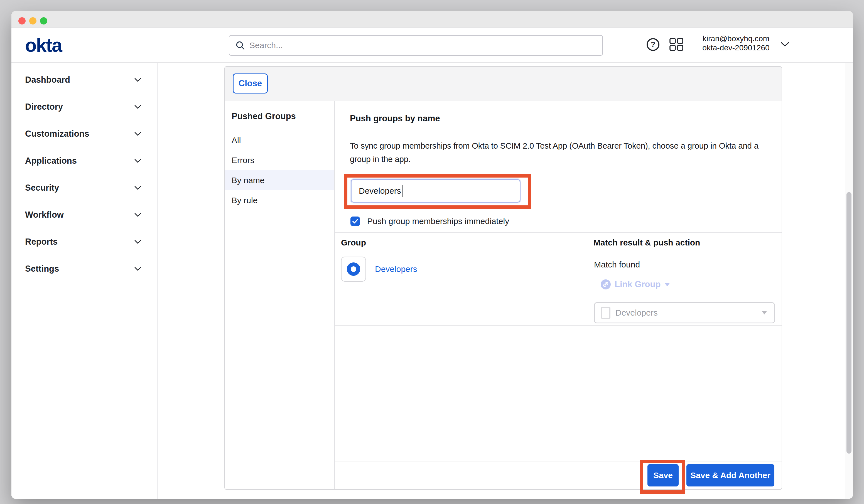 This screenshot has height=504, width=864. Describe the element at coordinates (554, 153) in the screenshot. I see `page-description: To sync group memberships from Okta to S…` at that location.